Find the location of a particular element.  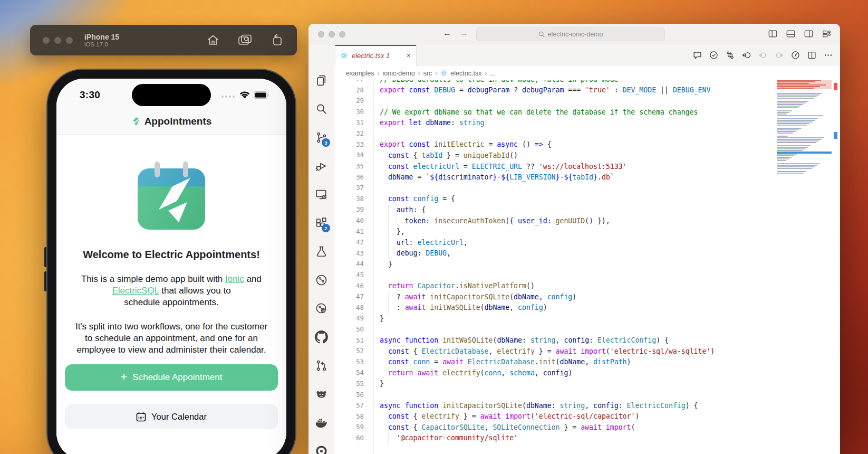

line-number: 39 is located at coordinates (349, 210).